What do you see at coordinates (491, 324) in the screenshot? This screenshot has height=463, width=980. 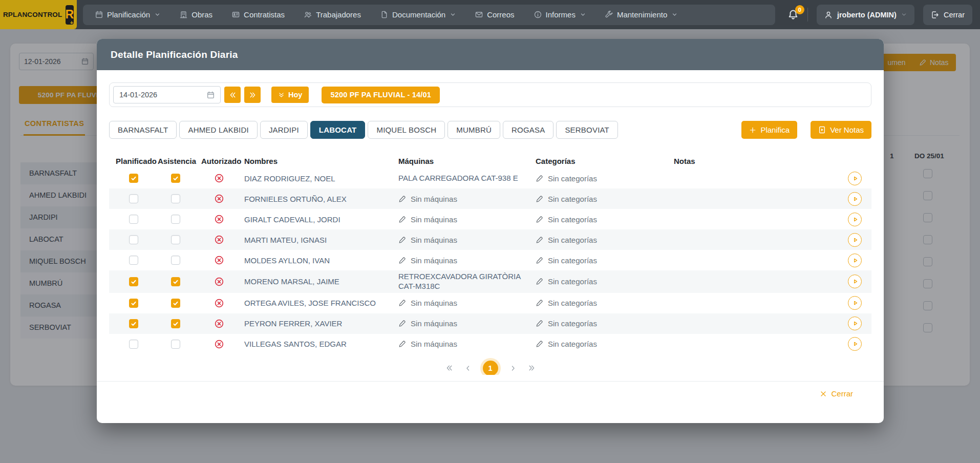 I see `worker-row: PEYRON FERRER, XAVIERSin máquinasSin cat…` at bounding box center [491, 324].